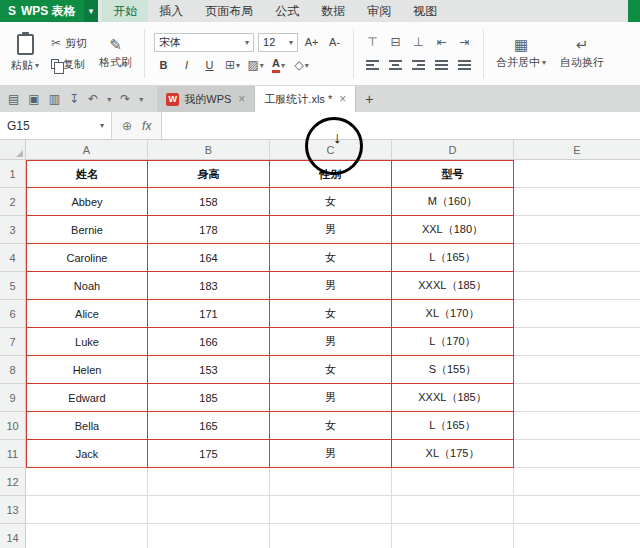 The width and height of the screenshot is (640, 548). What do you see at coordinates (577, 454) in the screenshot?
I see `cell-E11` at bounding box center [577, 454].